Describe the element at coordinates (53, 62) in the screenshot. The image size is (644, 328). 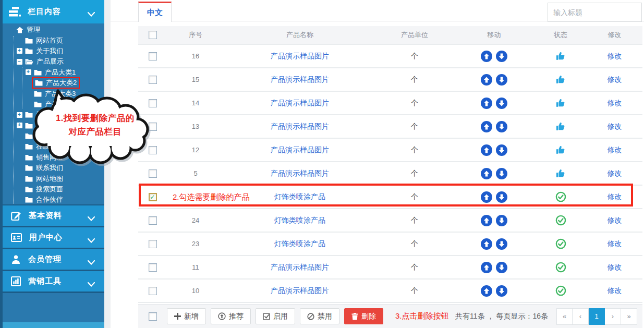
I see `sidebar-tree-item: − 产品展示` at that location.